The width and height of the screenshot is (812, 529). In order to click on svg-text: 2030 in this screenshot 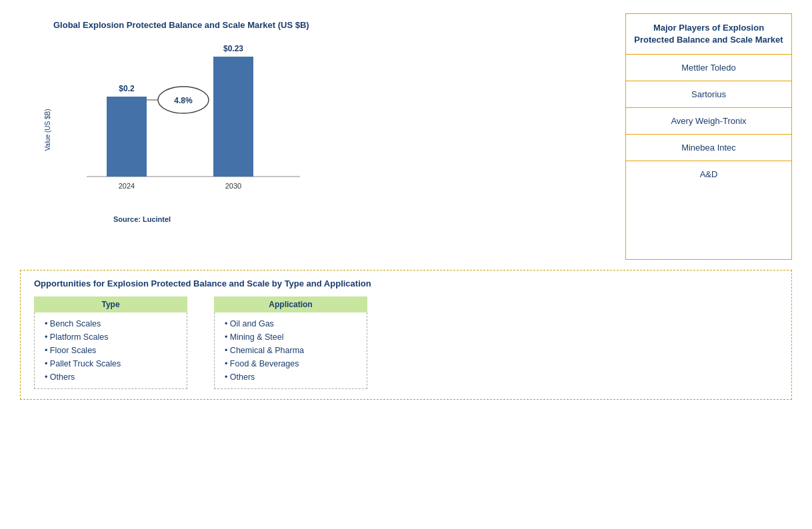, I will do `click(233, 186)`.